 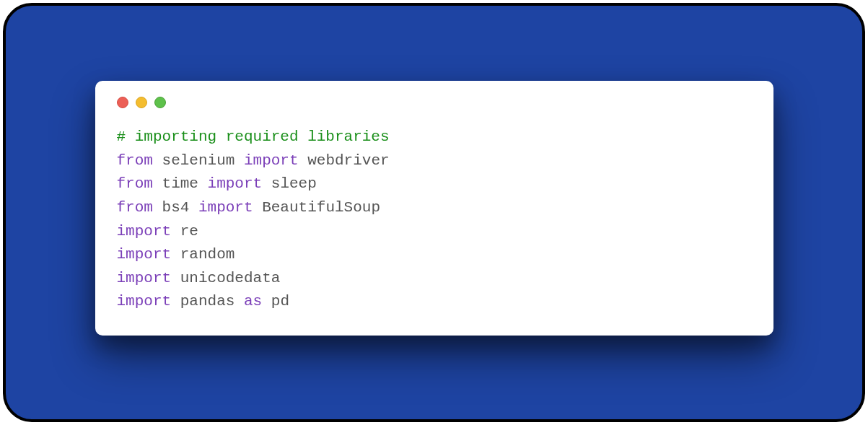 What do you see at coordinates (198, 160) in the screenshot?
I see `code-token: selenium` at bounding box center [198, 160].